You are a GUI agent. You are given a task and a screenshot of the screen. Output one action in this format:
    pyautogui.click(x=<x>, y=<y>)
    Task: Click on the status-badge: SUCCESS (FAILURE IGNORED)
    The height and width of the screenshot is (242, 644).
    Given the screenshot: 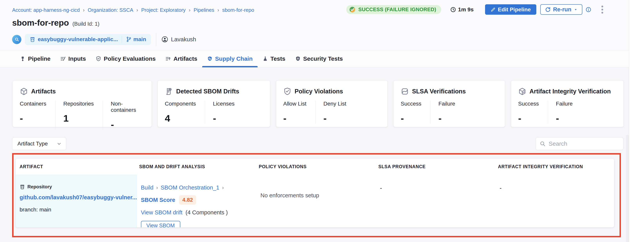 What is the action you would take?
    pyautogui.click(x=394, y=10)
    